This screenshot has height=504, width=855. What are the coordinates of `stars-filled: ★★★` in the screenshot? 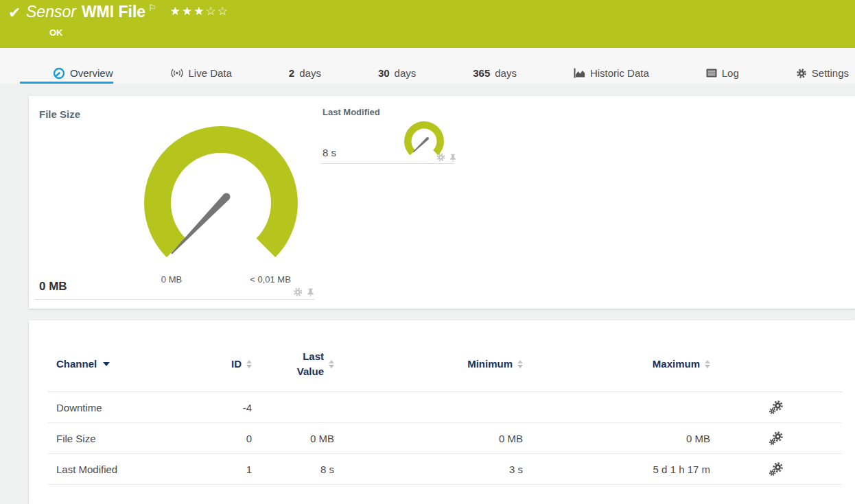 It's located at (188, 11).